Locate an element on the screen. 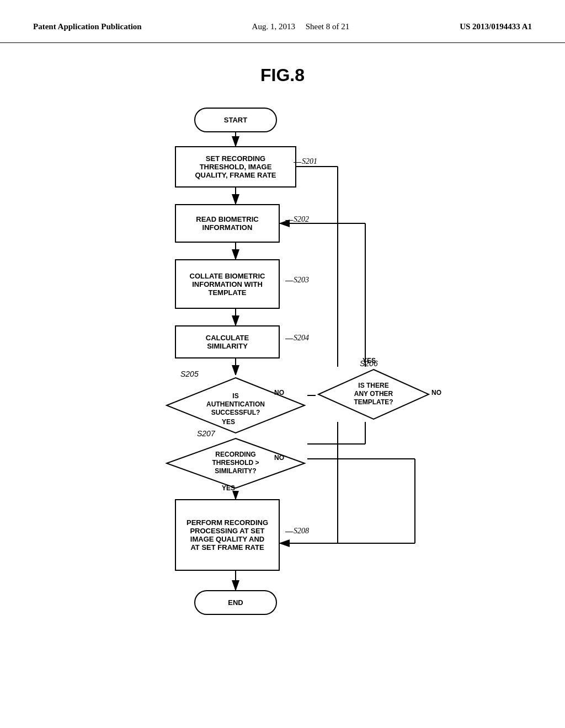 Image resolution: width=565 pixels, height=728 pixels. diamond-svg-s205: IS AUTHENTICATION SUCCESSFUL? is located at coordinates (236, 405).